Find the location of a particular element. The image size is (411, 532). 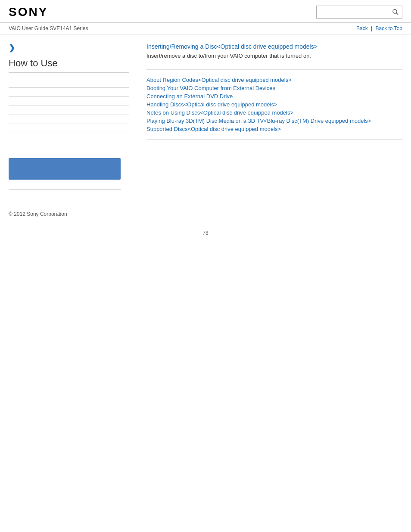

list-item: Playing Blu-ray 3D(TM) Disc Media on a 3… is located at coordinates (274, 121).